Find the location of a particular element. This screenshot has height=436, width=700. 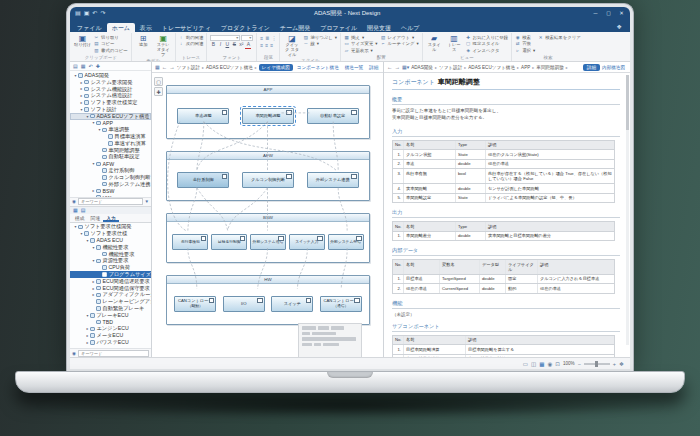

stereotype-button: ▣ ステレオタイプ is located at coordinates (164, 46).